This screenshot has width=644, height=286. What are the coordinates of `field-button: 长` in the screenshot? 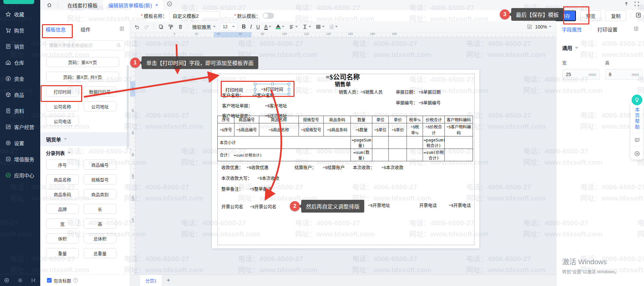 It's located at (100, 209).